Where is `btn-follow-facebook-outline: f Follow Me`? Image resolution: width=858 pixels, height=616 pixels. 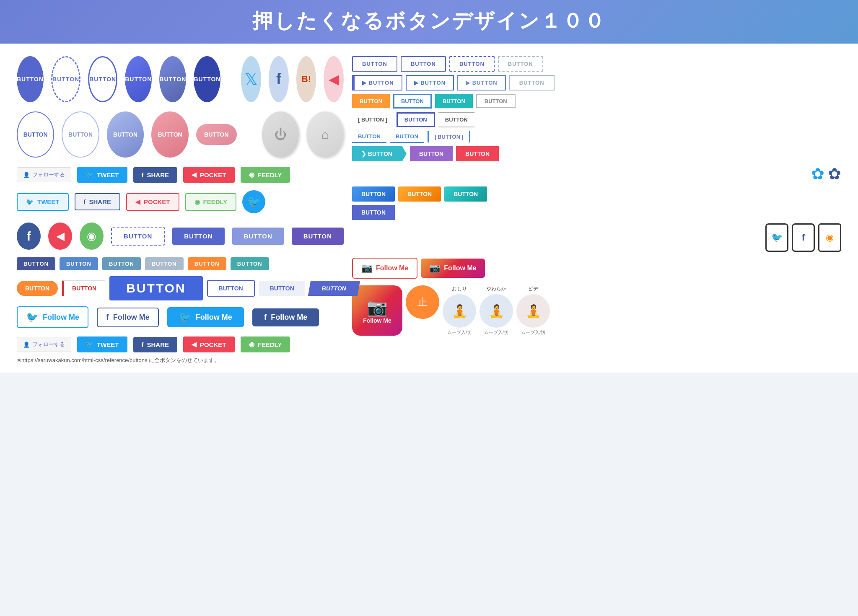 btn-follow-facebook-outline: f Follow Me is located at coordinates (128, 318).